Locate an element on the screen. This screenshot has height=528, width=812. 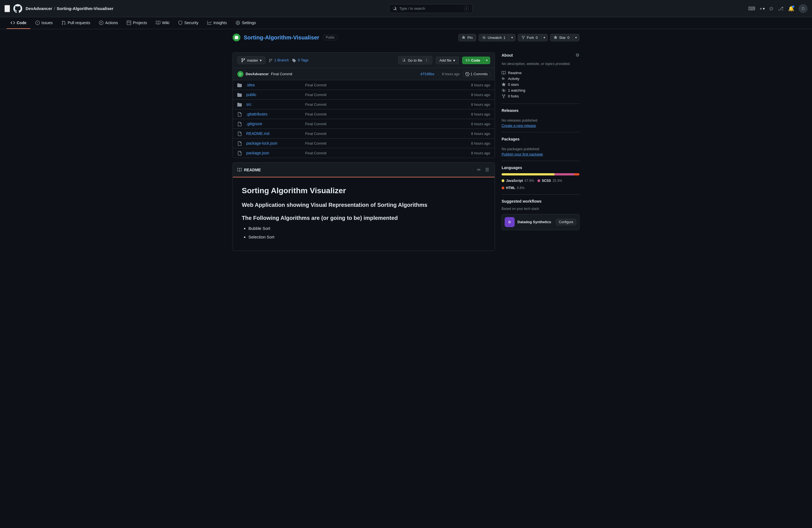
edit-readme-button: ✏ is located at coordinates (479, 170).